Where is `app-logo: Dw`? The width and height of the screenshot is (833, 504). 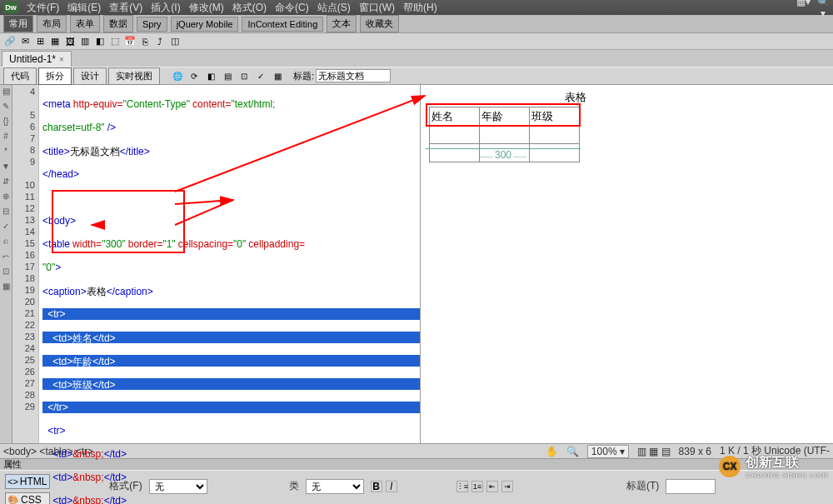
app-logo: Dw is located at coordinates (11, 7).